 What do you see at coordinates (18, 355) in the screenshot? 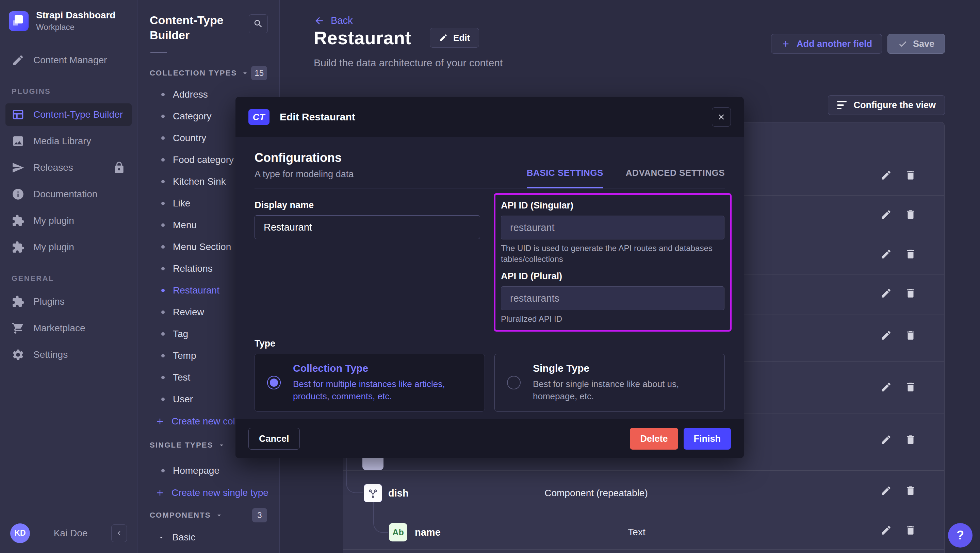
I see `gear-icon` at bounding box center [18, 355].